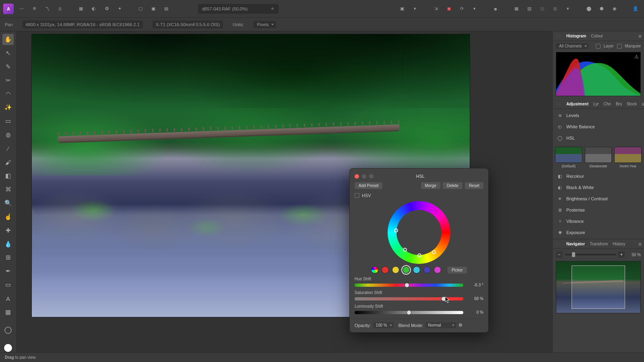 The width and height of the screenshot is (644, 362). What do you see at coordinates (166, 9) in the screenshot?
I see `selection-intersect-icon: ▤` at bounding box center [166, 9].